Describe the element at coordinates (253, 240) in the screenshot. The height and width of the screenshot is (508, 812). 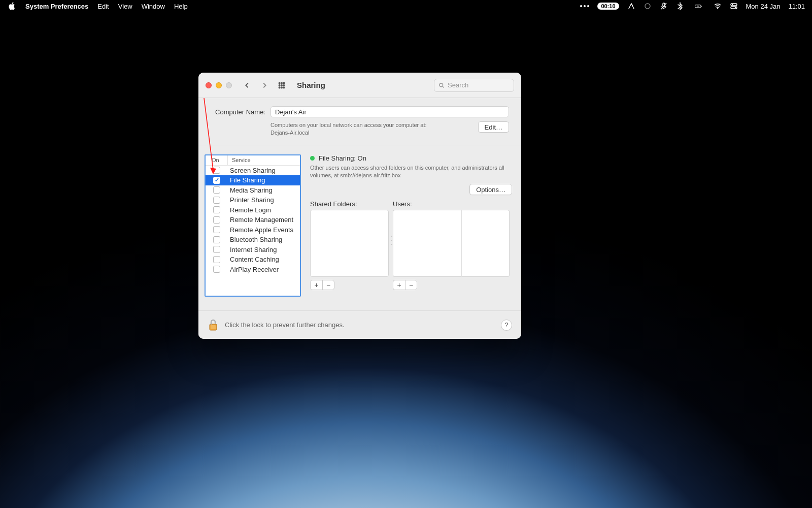
I see `service-row-bluetooth-sharing: Bluetooth Sharing` at that location.